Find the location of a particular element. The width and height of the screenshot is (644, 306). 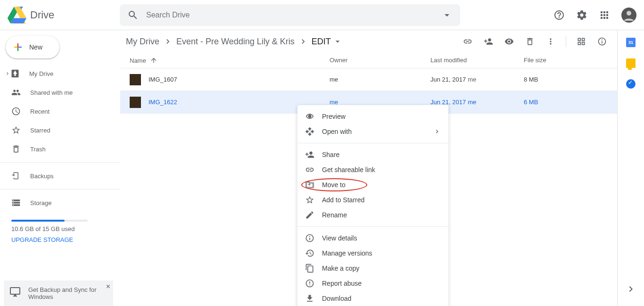

upgrade-storage-link: UPGRADE STORAGE is located at coordinates (60, 240).